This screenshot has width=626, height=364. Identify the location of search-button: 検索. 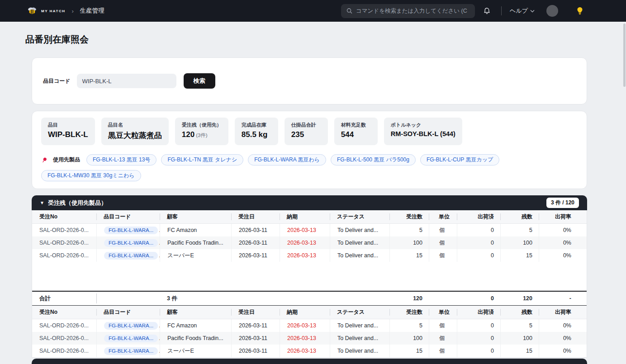
(199, 81).